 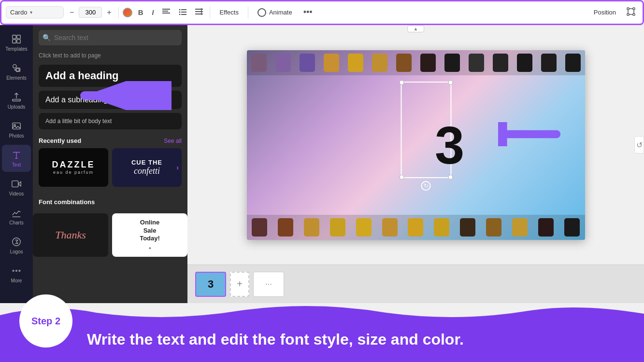 What do you see at coordinates (73, 165) in the screenshot?
I see `dazzle-text: DAZZLE` at bounding box center [73, 165].